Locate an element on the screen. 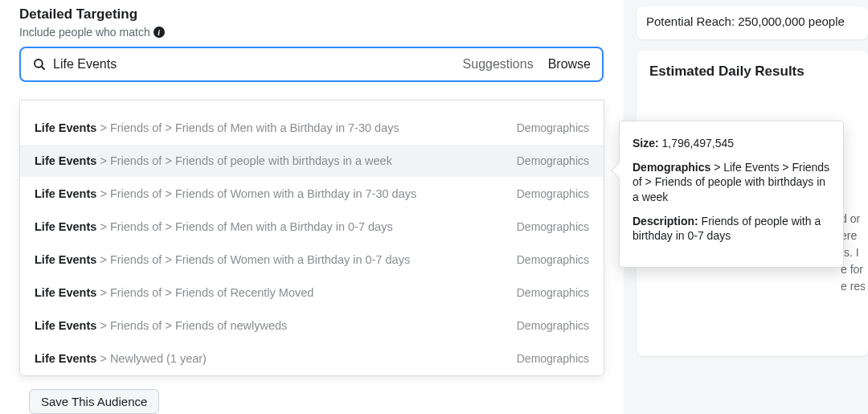  search-input is located at coordinates (258, 64).